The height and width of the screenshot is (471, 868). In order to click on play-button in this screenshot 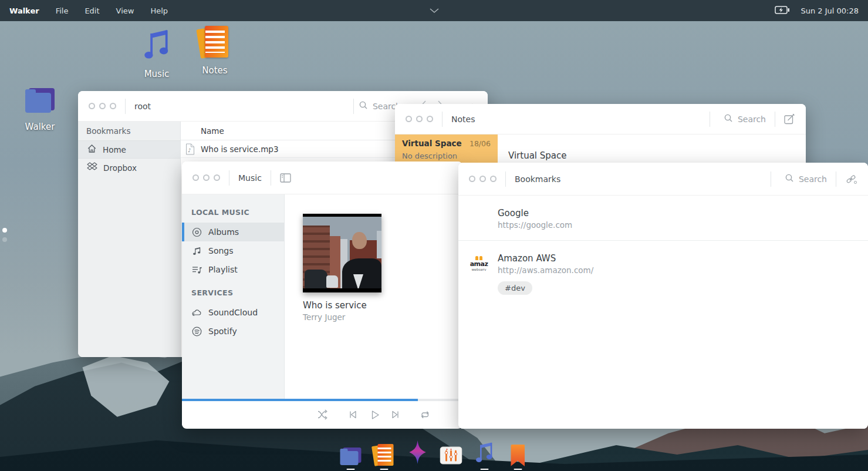, I will do `click(374, 415)`.